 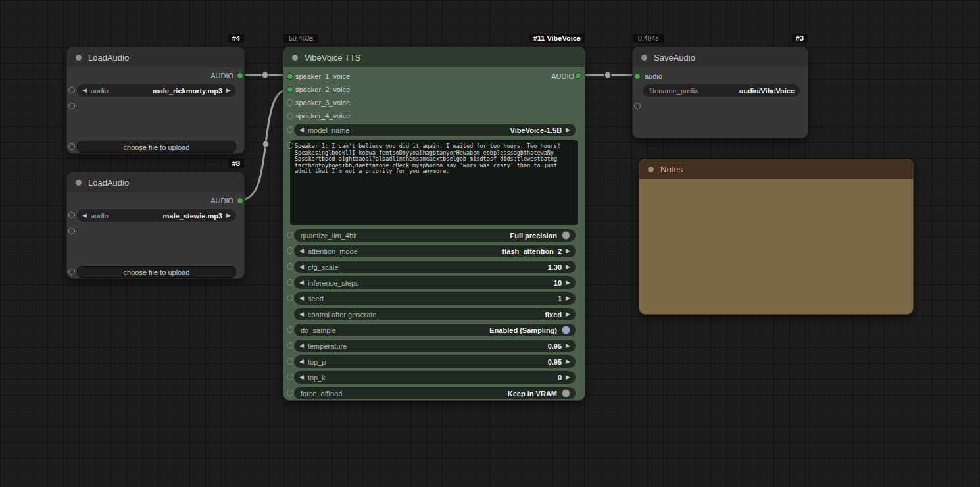 I want to click on node-saveaudio-3: 0.404s #3 SaveAudio audio filename_prefi…, so click(x=720, y=92).